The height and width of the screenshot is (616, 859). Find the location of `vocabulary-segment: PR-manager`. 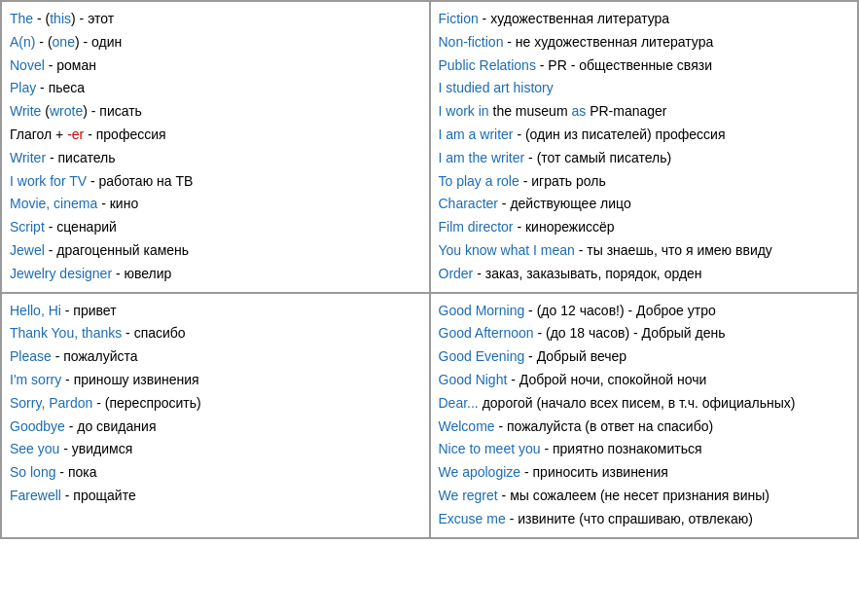

vocabulary-segment: PR-manager is located at coordinates (626, 111).